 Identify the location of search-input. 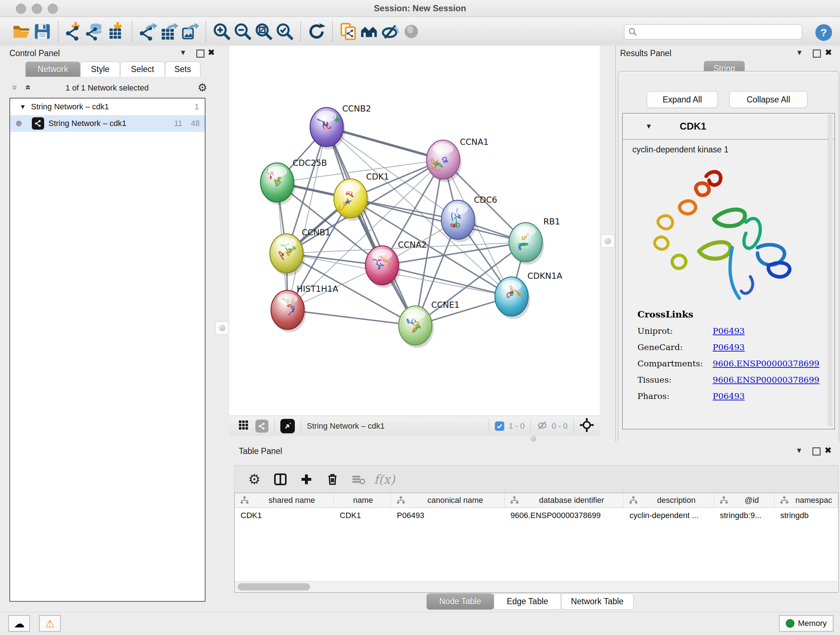
(721, 32).